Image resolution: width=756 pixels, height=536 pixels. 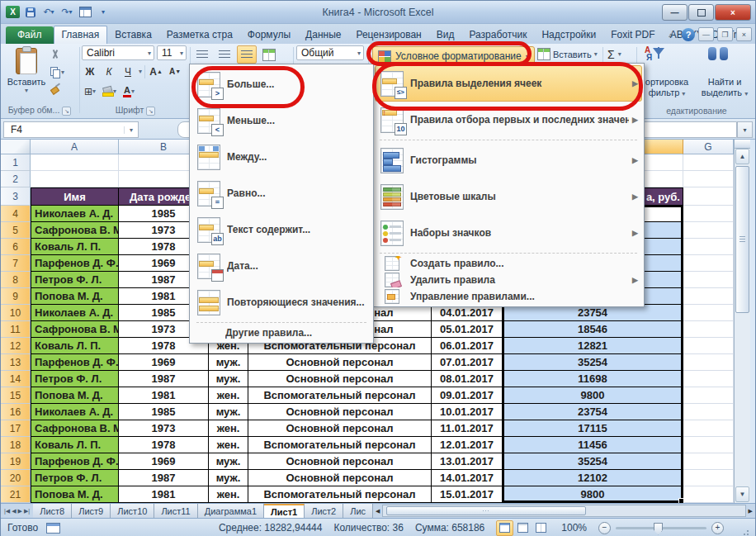 I want to click on ribbon-tab: Файл, so click(x=30, y=35).